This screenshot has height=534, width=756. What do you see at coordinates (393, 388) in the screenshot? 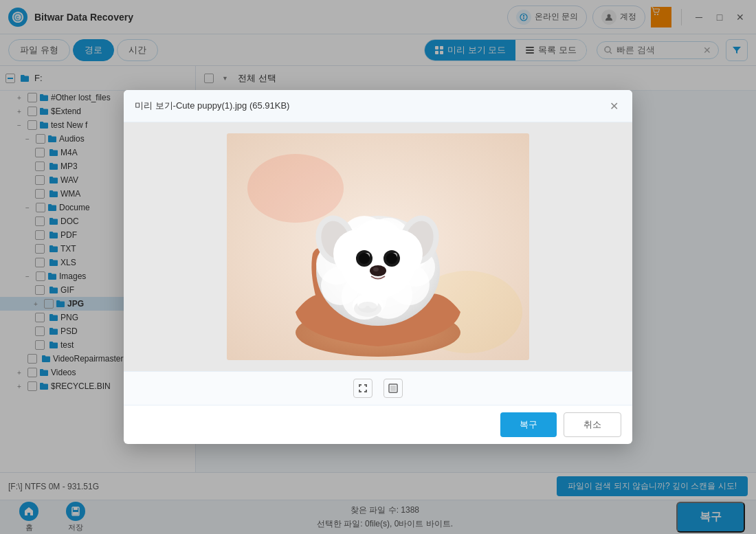
I see `fit-button` at bounding box center [393, 388].